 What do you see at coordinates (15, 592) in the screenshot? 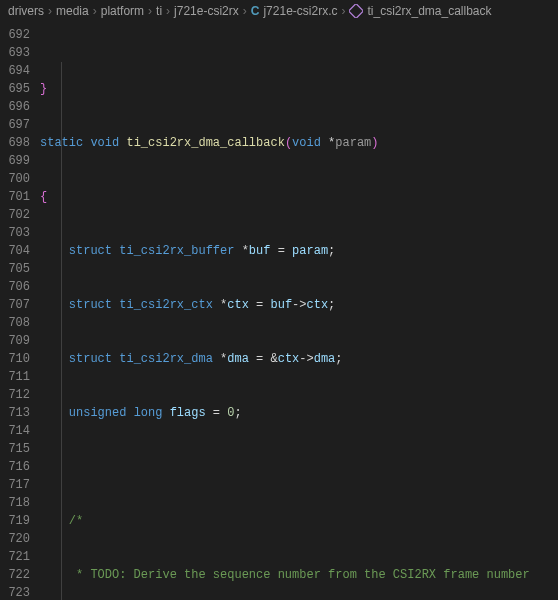
I see `line-number: 723` at bounding box center [15, 592].